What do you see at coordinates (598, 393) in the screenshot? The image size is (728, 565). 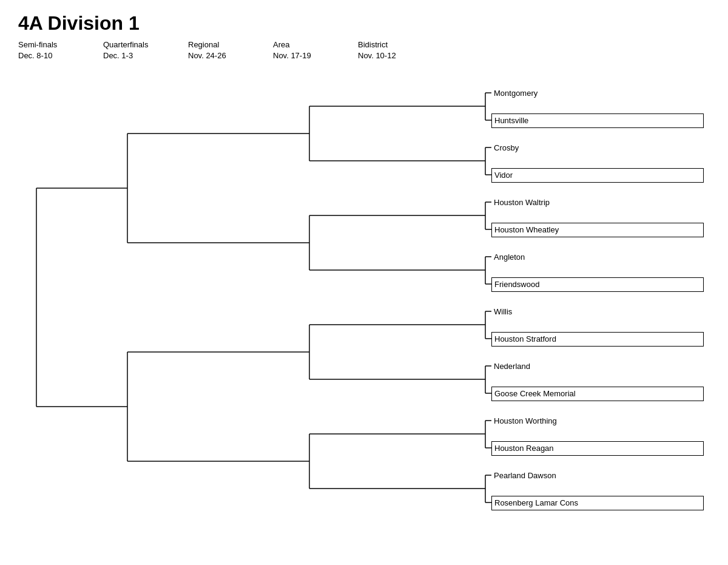 I see `team-entry: Goose Creek Memorial` at bounding box center [598, 393].